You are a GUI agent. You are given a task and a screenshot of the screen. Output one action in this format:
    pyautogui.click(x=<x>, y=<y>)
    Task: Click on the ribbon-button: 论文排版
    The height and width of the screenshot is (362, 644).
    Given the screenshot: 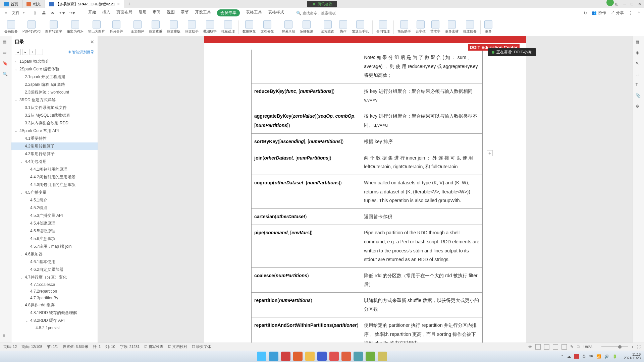 What is the action you would take?
    pyautogui.click(x=174, y=27)
    